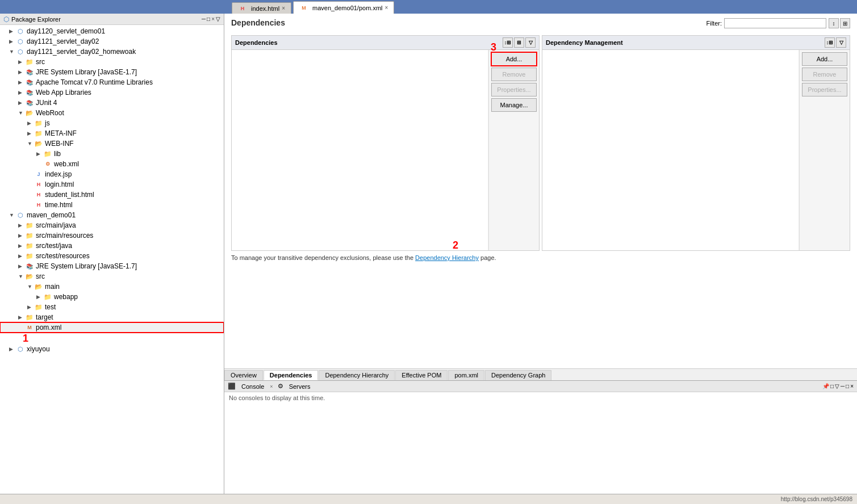 This screenshot has width=857, height=504. I want to click on folder-icon-srctestjava: 📁, so click(30, 246).